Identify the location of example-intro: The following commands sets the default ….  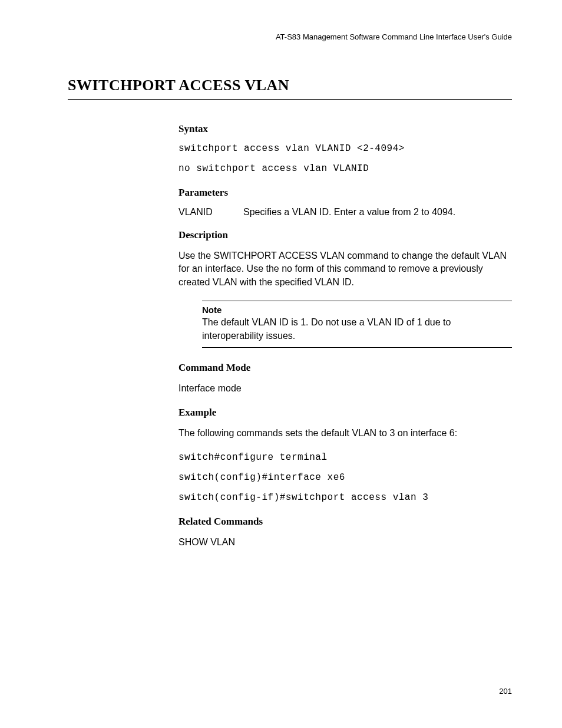
(345, 433).